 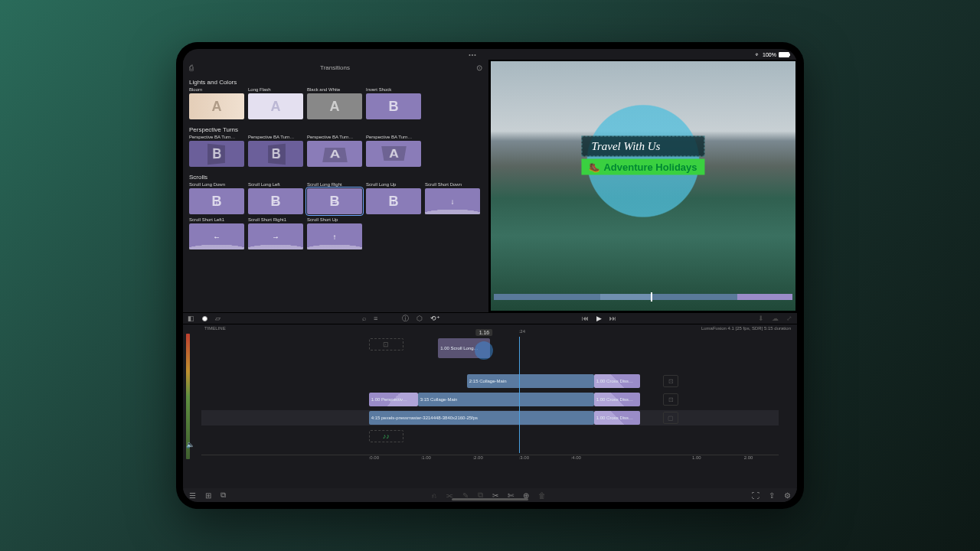 I want to click on search-icon: ⌕, so click(x=364, y=318).